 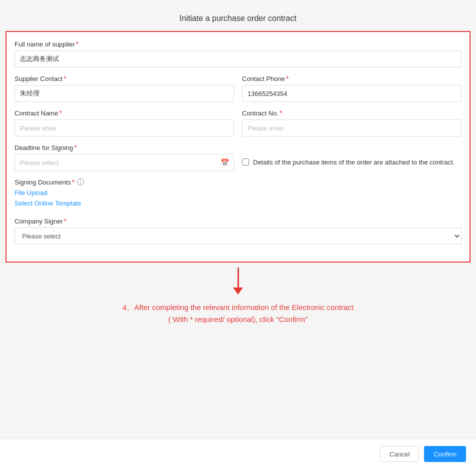 What do you see at coordinates (354, 162) in the screenshot?
I see `attach-details-label: Details of the purchase items of the ord…` at bounding box center [354, 162].